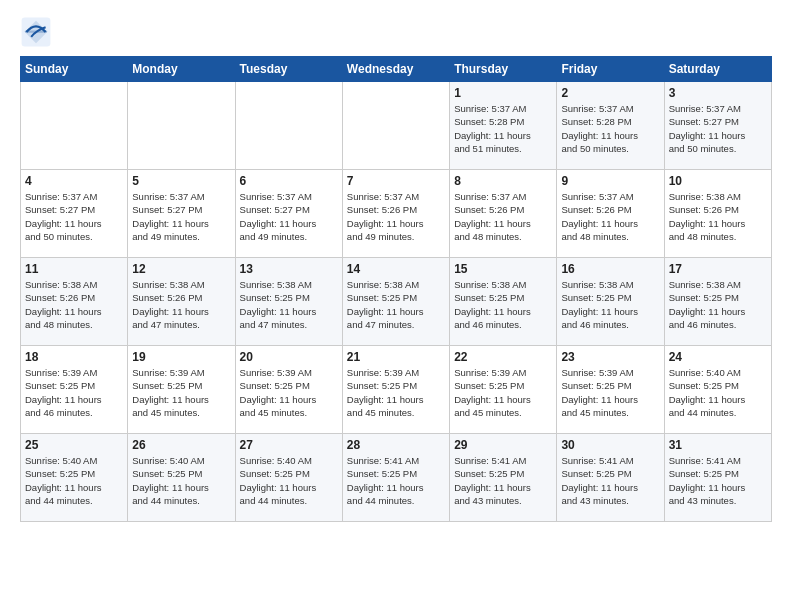  I want to click on weekday-header: Wednesday, so click(396, 70).